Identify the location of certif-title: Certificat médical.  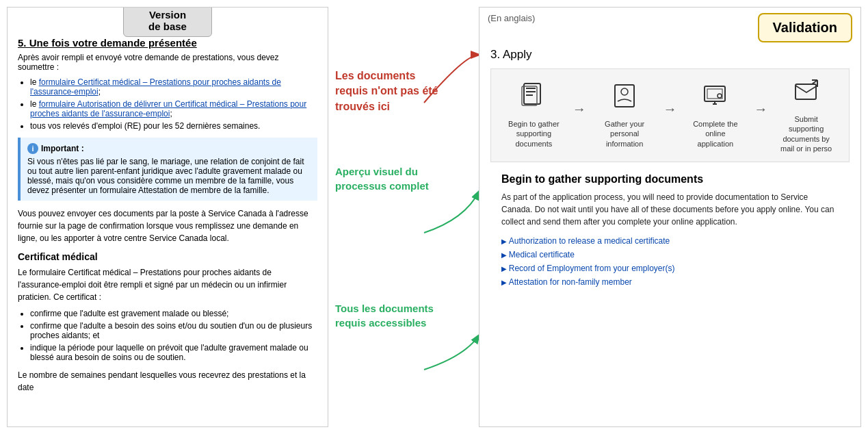
(168, 257).